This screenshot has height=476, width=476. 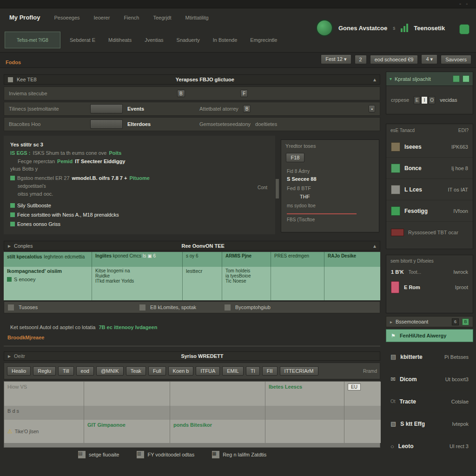 I want to click on footer-action-1: ▤ setge fiuoaite, so click(x=99, y=455).